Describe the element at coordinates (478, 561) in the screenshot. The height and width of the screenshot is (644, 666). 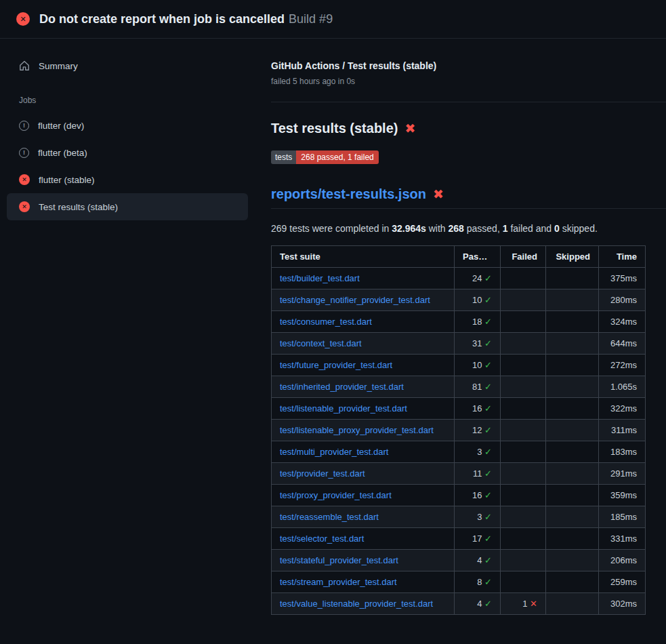
I see `passed-cell: 4 ✓` at that location.